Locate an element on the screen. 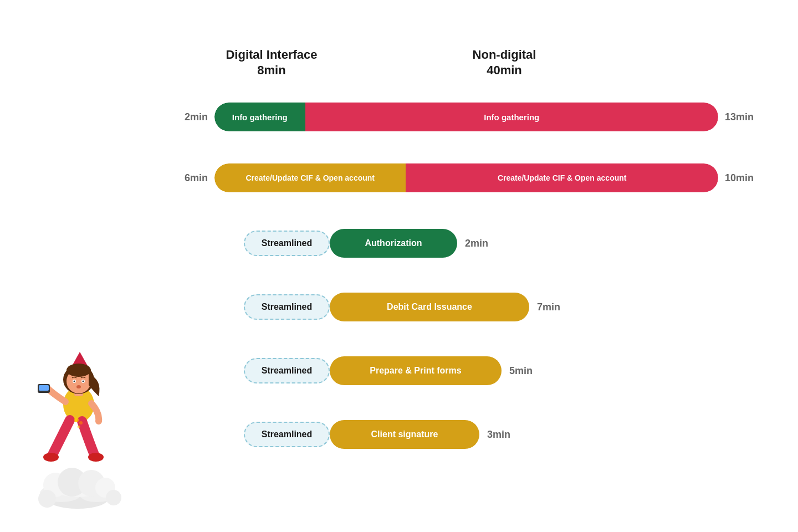 This screenshot has height=532, width=798. print-forms-time: 5min is located at coordinates (521, 371).